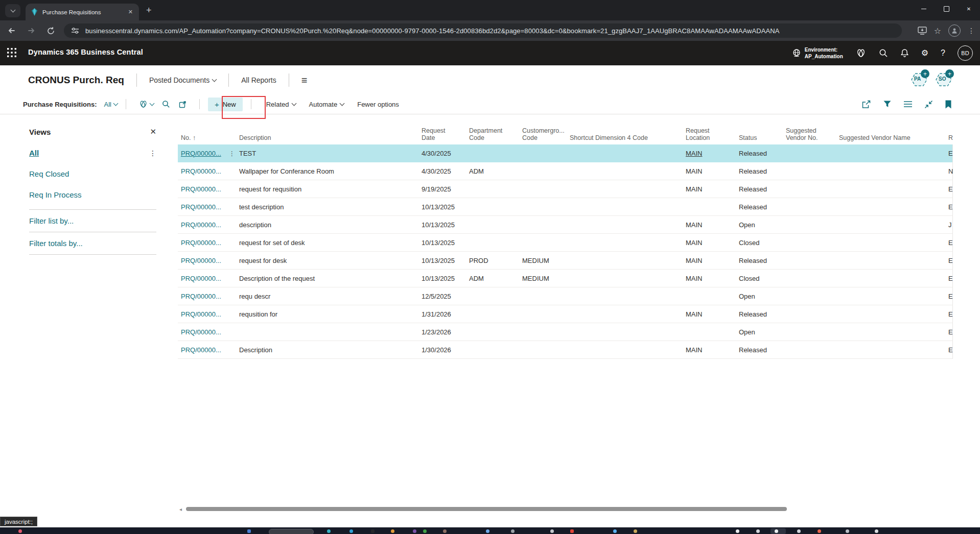 This screenshot has width=980, height=534. Describe the element at coordinates (565, 314) in the screenshot. I see `table-row: PRQ/00000... ⋮ requsition for 1/31/2026 …` at that location.